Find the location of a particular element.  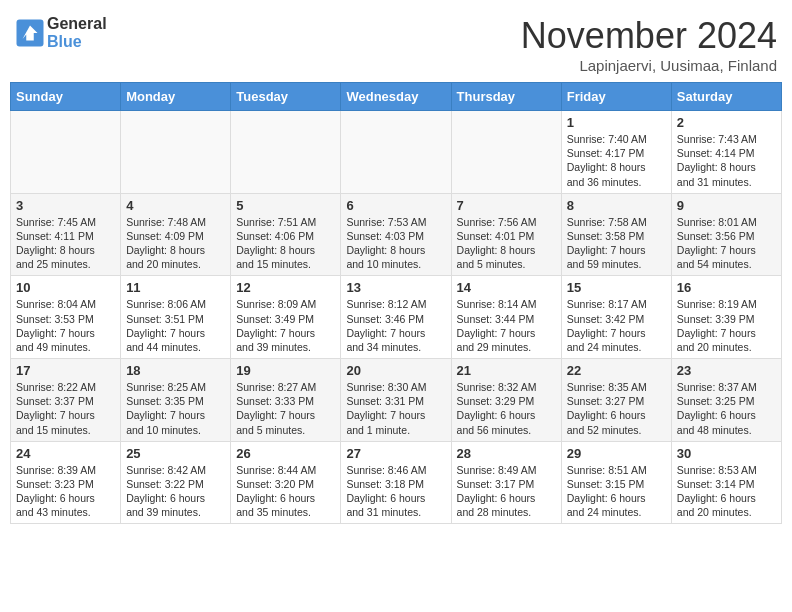

day-number: 20 is located at coordinates (396, 370).